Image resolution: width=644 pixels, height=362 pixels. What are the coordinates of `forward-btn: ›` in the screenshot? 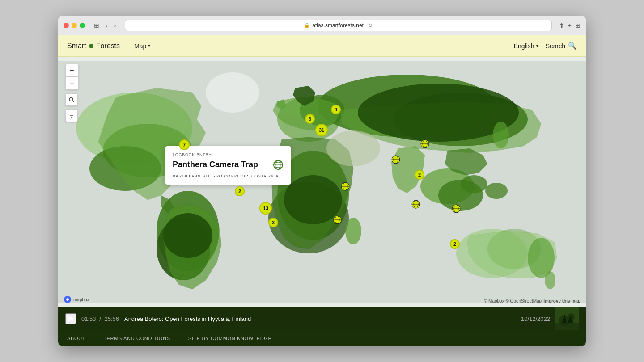 It's located at (115, 25).